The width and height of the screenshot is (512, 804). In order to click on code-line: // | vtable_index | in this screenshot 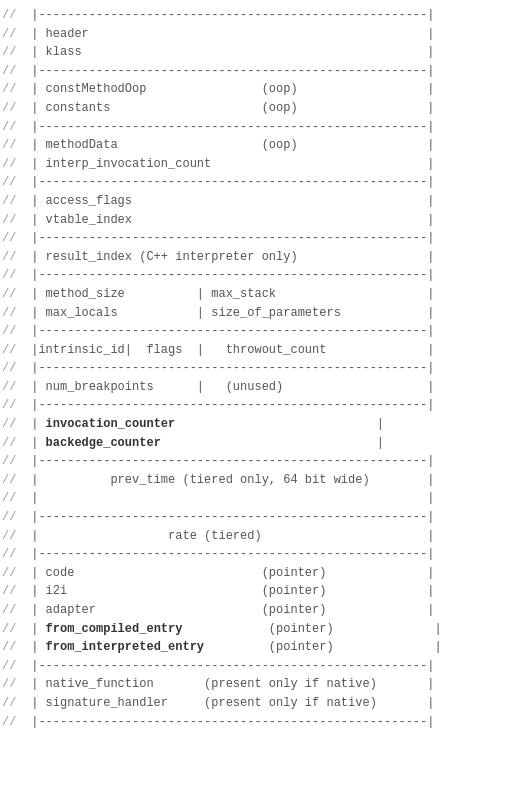, I will do `click(256, 220)`.